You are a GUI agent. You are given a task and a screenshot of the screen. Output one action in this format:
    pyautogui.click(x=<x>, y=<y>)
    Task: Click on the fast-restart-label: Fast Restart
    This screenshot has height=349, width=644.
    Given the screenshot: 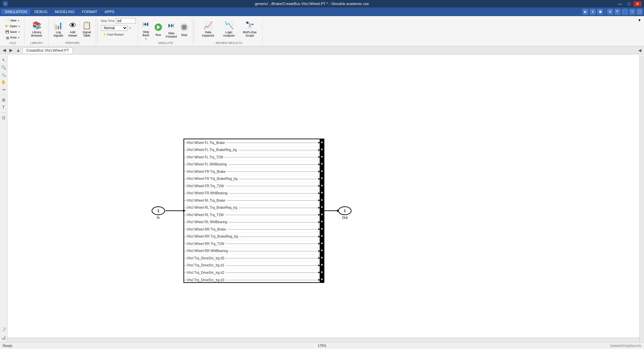 What is the action you would take?
    pyautogui.click(x=115, y=35)
    